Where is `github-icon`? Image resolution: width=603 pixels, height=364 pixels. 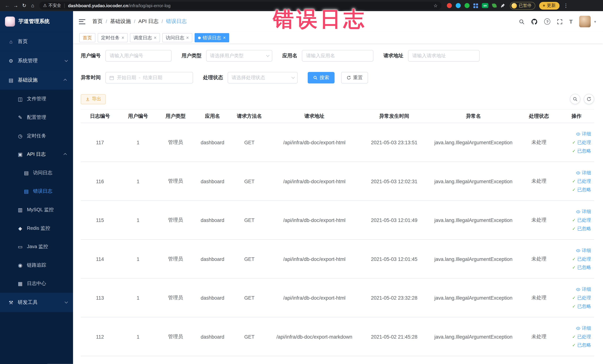 github-icon is located at coordinates (534, 22).